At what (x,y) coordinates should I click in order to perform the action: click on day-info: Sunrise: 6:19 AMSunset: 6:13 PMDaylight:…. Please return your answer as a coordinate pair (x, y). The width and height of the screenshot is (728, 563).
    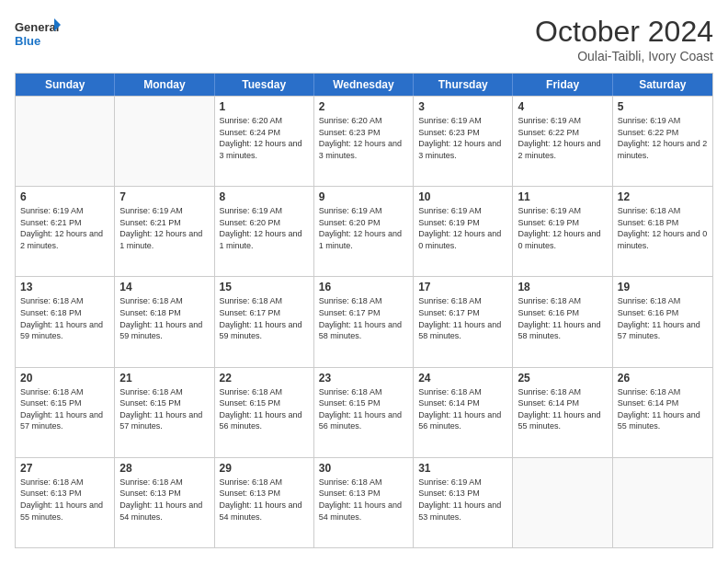
    Looking at the image, I should click on (463, 500).